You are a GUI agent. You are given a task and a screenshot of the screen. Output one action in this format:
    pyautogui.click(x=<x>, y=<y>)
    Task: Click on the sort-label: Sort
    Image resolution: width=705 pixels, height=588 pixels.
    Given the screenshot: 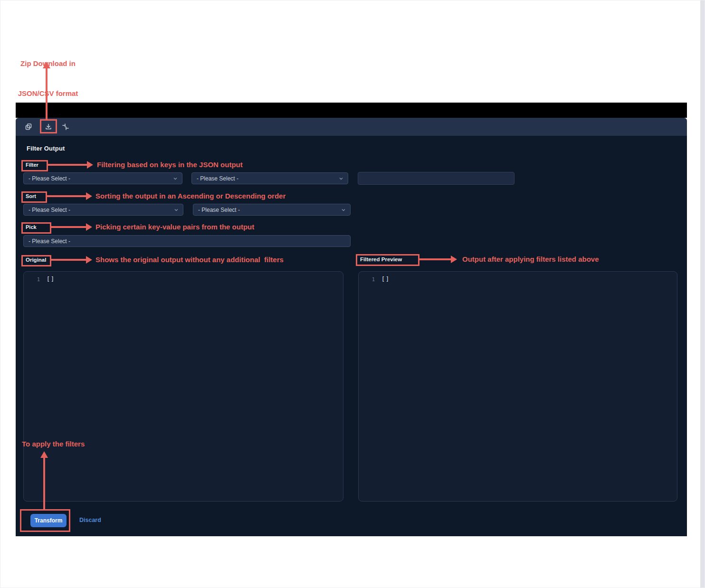 What is the action you would take?
    pyautogui.click(x=31, y=196)
    